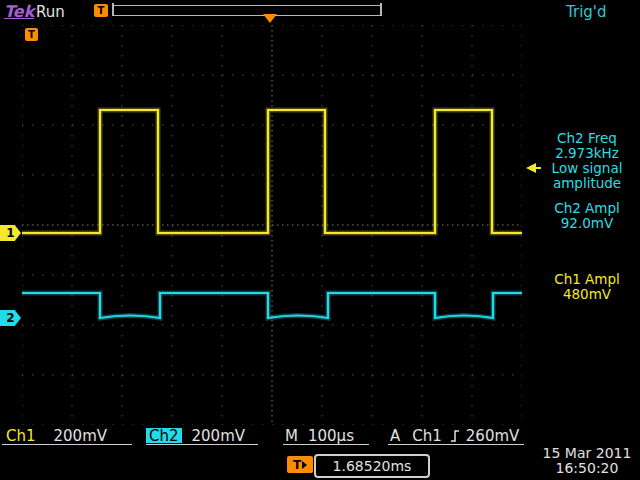 The width and height of the screenshot is (640, 480). Describe the element at coordinates (587, 168) in the screenshot. I see `low-signal-warning-line1: Low signal` at that location.